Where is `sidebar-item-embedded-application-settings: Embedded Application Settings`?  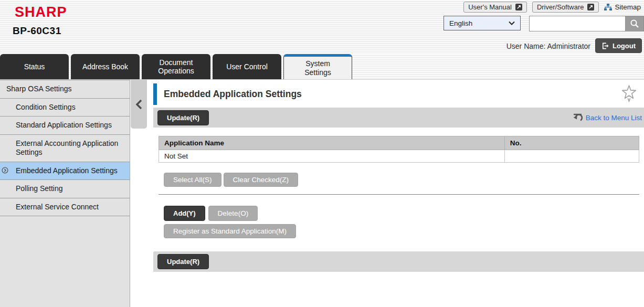
sidebar-item-embedded-application-settings: Embedded Application Settings is located at coordinates (65, 171).